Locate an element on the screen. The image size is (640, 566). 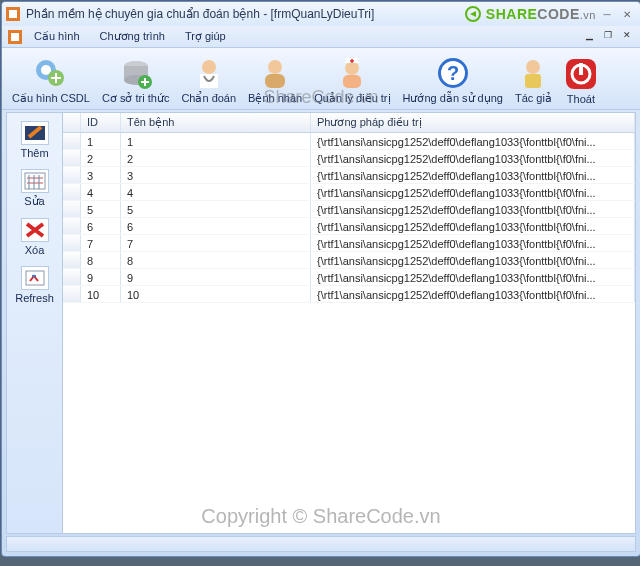
table-row: 11{\rtf1\ansi\ansicpg1252\deff0\deflang1… is located at coordinates (349, 142).